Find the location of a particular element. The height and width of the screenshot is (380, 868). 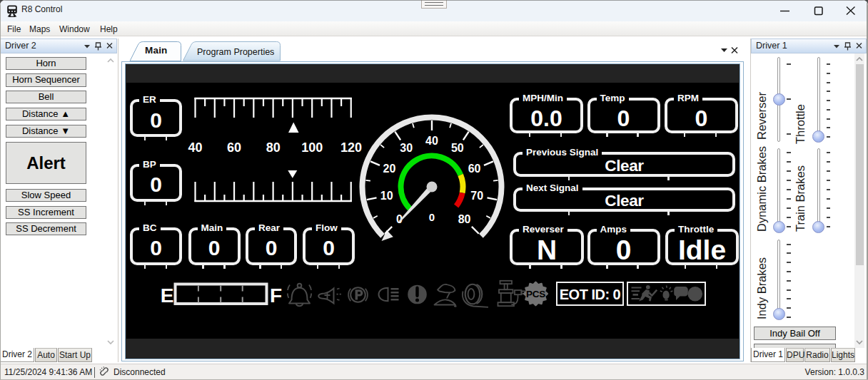

svg-text: 50 is located at coordinates (458, 148).